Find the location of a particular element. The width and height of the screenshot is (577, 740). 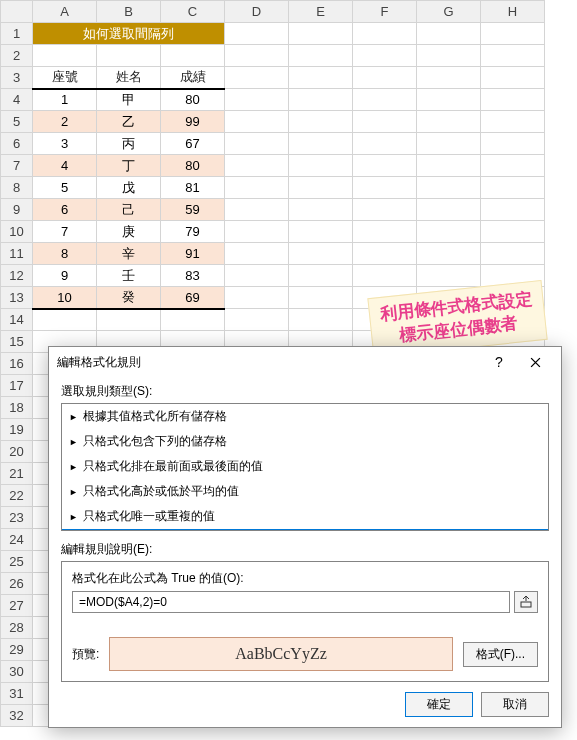

row-header-32: 32 is located at coordinates (17, 716).